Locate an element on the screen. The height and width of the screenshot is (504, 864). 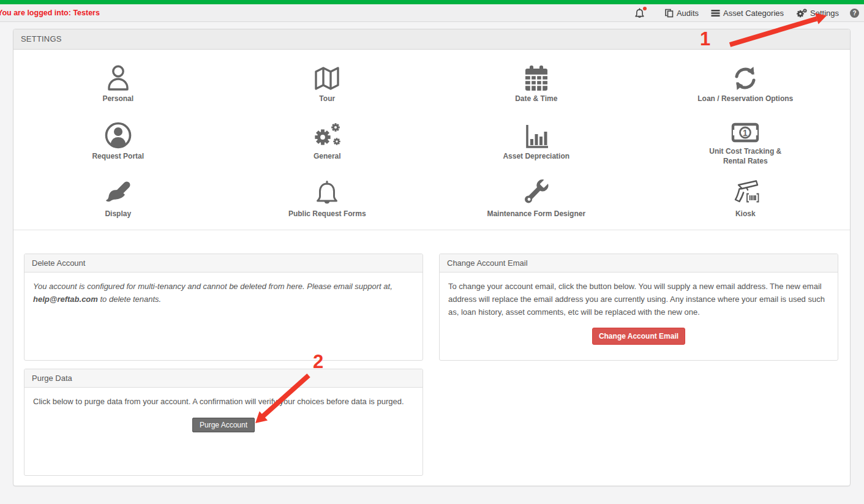
settings-item-public-request-forms: Public Request Forms is located at coordinates (327, 198).